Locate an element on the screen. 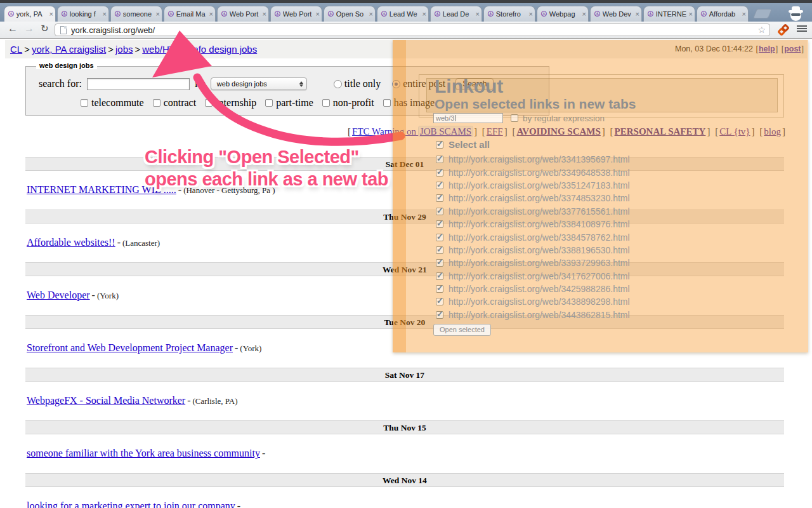  breadcrumb-category: web/HTML/info design jobs is located at coordinates (199, 50).